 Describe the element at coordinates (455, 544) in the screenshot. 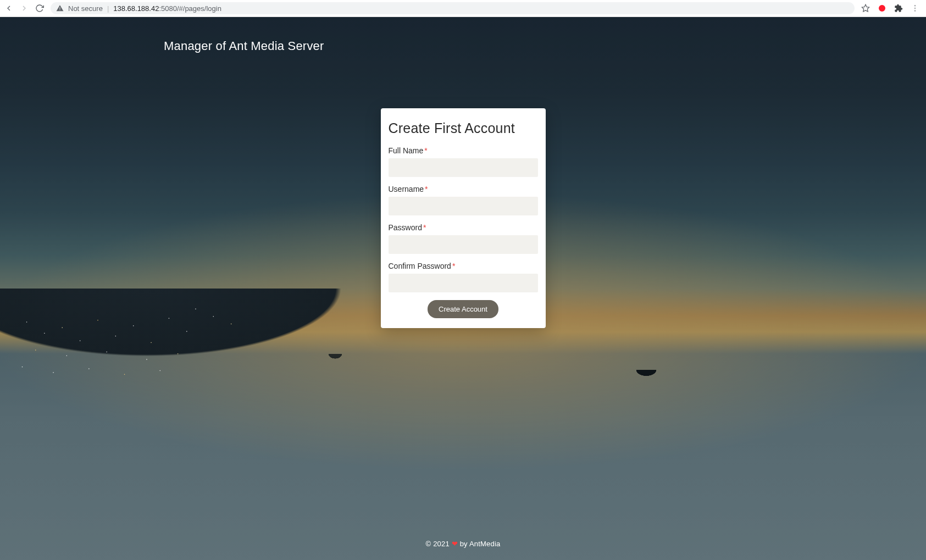

I see `heart-icon: ❤` at that location.